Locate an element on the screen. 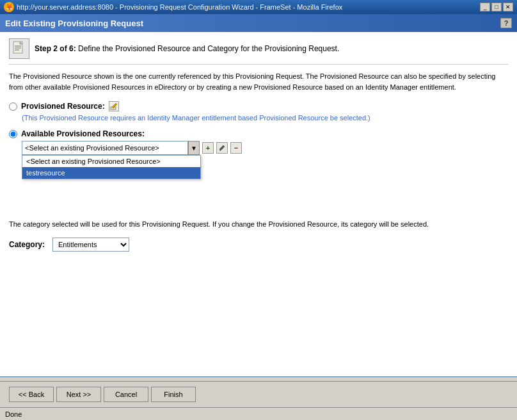 The width and height of the screenshot is (517, 420). provisioned-resource-label: Provisioned Resource: is located at coordinates (63, 106).